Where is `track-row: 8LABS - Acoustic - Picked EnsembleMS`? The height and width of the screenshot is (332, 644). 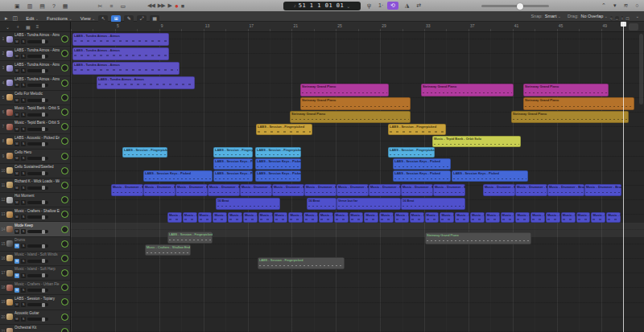 track-row: 8LABS - Acoustic - Picked EnsembleMS is located at coordinates (35, 141).